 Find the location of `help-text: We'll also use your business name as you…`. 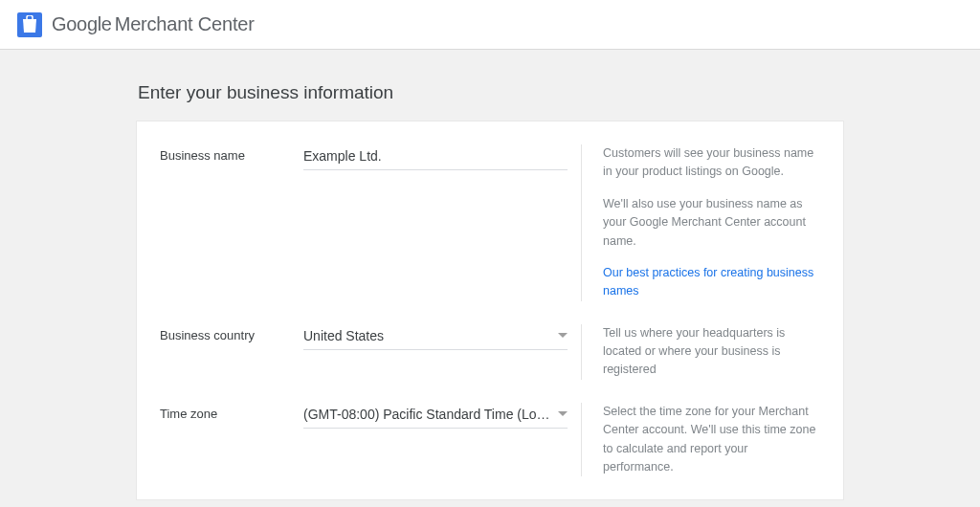

help-text: We'll also use your business name as you… is located at coordinates (712, 223).